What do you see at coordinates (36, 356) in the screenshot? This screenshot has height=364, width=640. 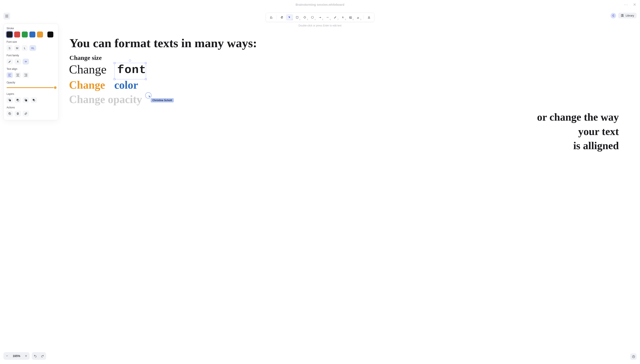 I see `undo-button` at bounding box center [36, 356].